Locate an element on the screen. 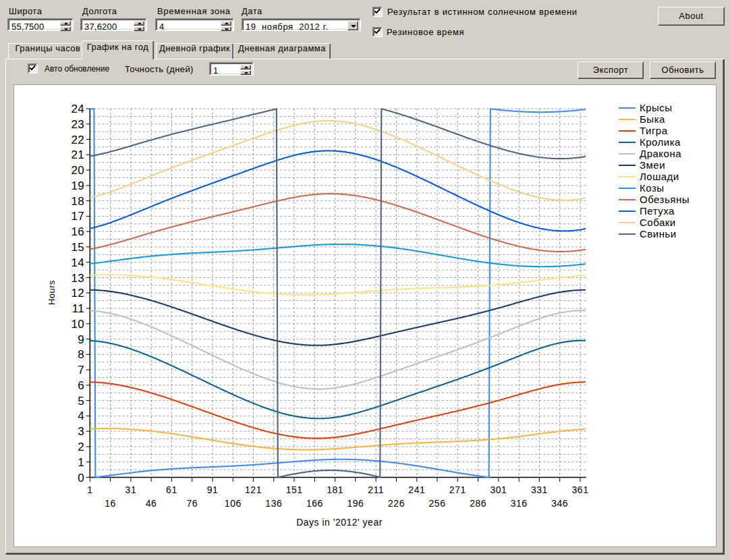 The width and height of the screenshot is (730, 560). svg-text: 11 is located at coordinates (78, 309).